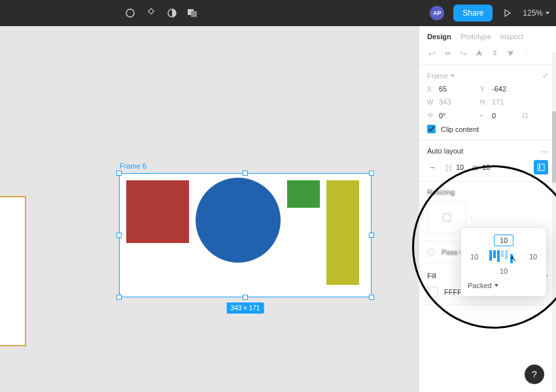  What do you see at coordinates (534, 374) in the screenshot?
I see `help-button: ?` at bounding box center [534, 374].